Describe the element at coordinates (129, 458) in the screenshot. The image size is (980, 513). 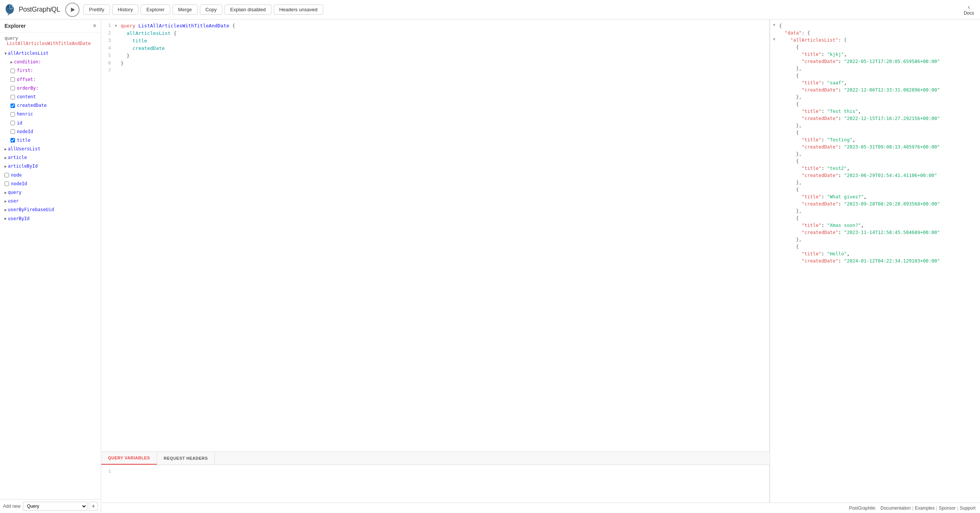
I see `tab-query-variables: QUERY VARIABLES` at that location.